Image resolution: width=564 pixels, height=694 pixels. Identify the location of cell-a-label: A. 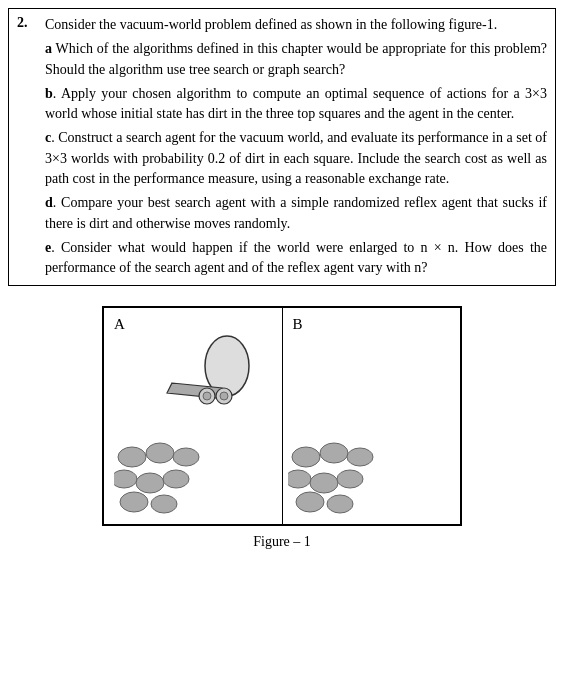
(120, 324).